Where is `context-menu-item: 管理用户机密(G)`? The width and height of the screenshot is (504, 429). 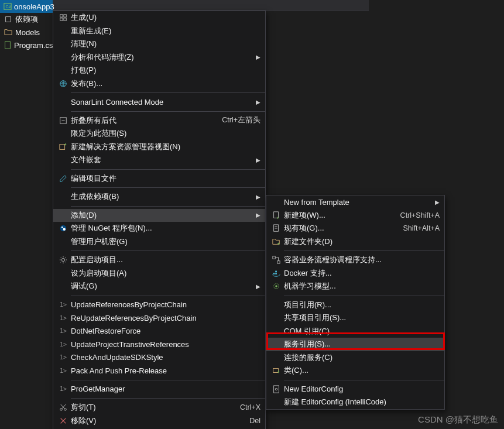 context-menu-item: 管理用户机密(G) is located at coordinates (159, 242).